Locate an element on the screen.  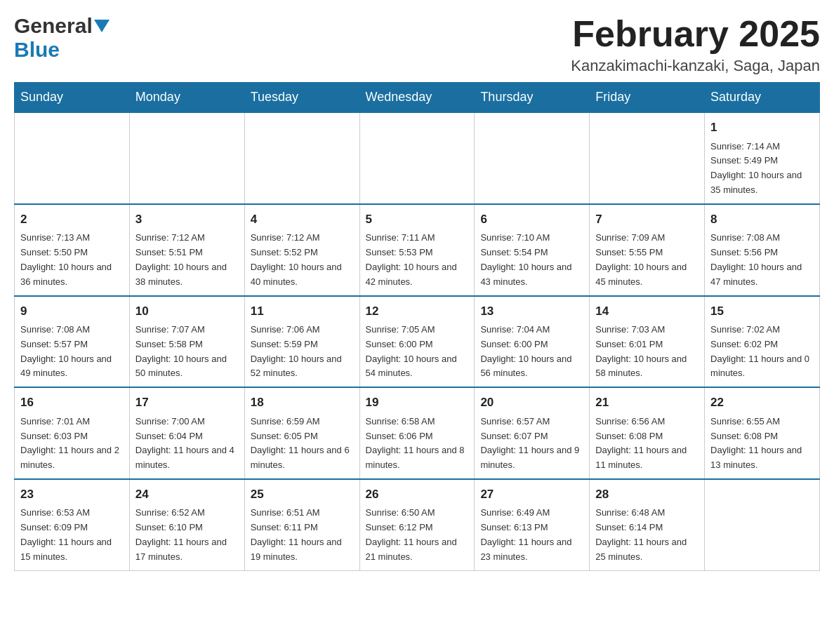
day-info: Sunrise: 7:02 AMSunset: 6:02 PMDaylight:… is located at coordinates (762, 352).